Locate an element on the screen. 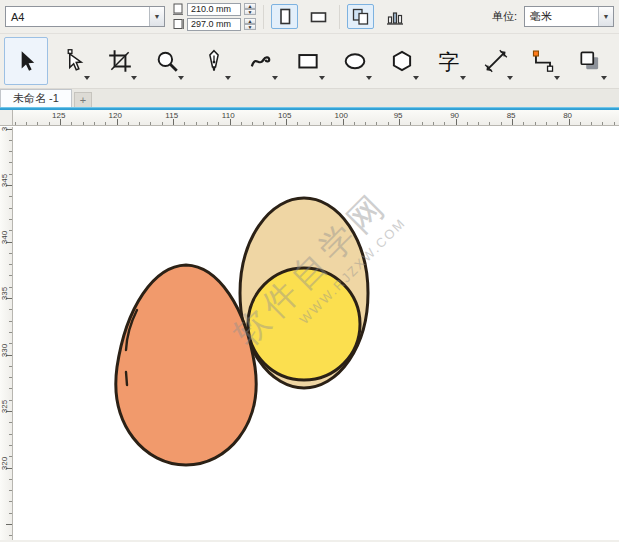 The height and width of the screenshot is (542, 619). paper-size-select: A4 ▼ is located at coordinates (85, 16).